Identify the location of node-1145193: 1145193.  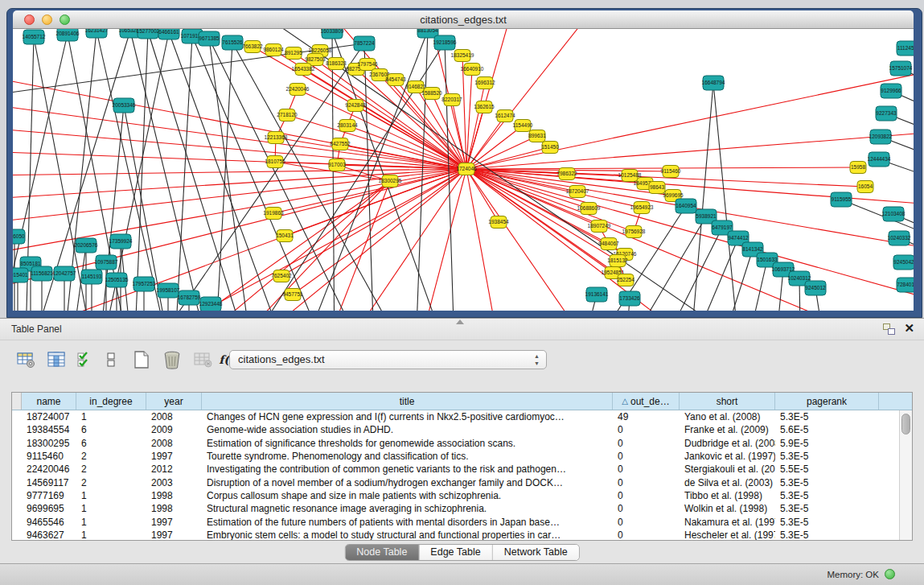
(92, 277).